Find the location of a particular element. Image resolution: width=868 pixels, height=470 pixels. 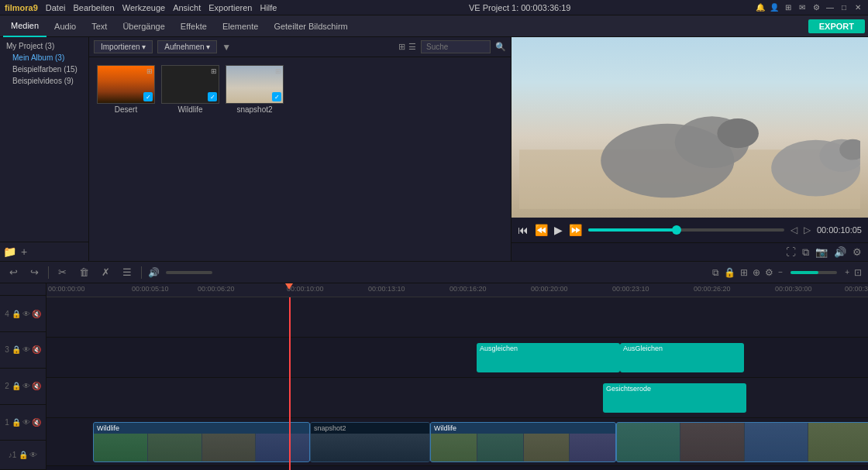

tab-medien: Medien is located at coordinates (25, 26).